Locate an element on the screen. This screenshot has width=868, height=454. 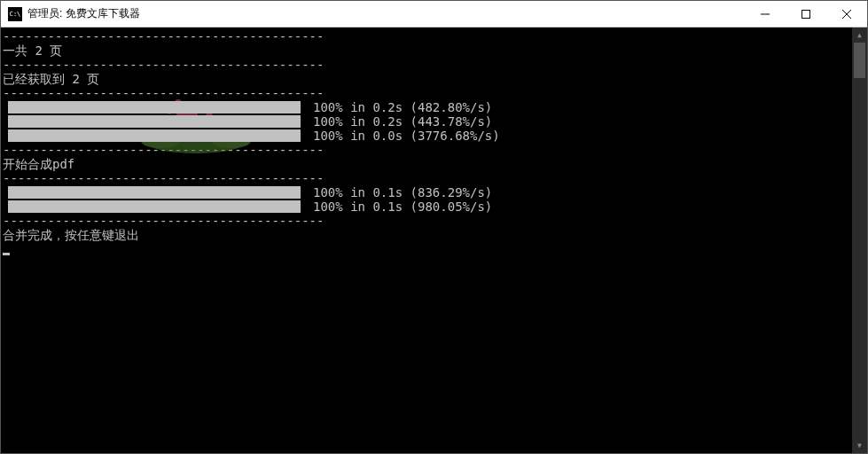
scroll-track is located at coordinates (860, 240).